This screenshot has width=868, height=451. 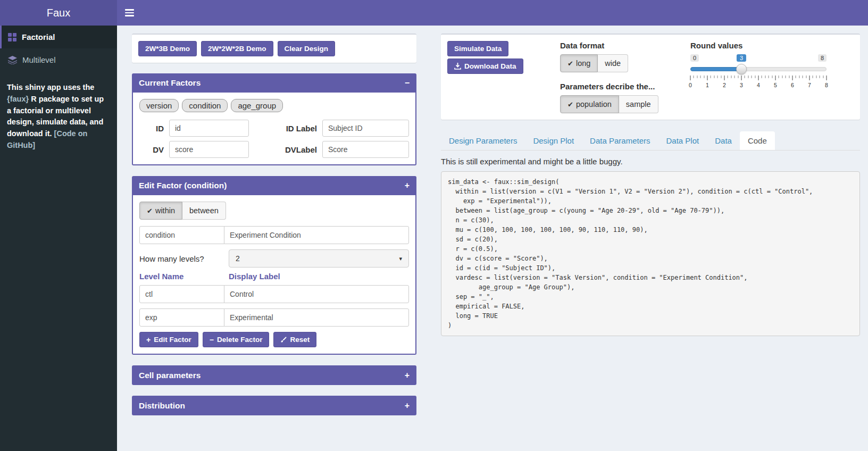 I want to click on demo-buttons-card: 2W*3B Demo 2W*2W*2B Demo Clear Design, so click(x=274, y=48).